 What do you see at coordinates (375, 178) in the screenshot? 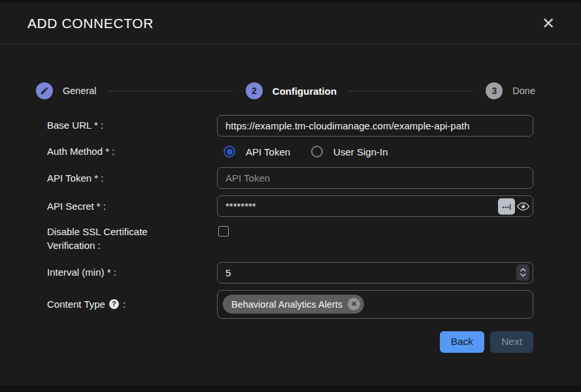
I see `api-token-input` at bounding box center [375, 178].